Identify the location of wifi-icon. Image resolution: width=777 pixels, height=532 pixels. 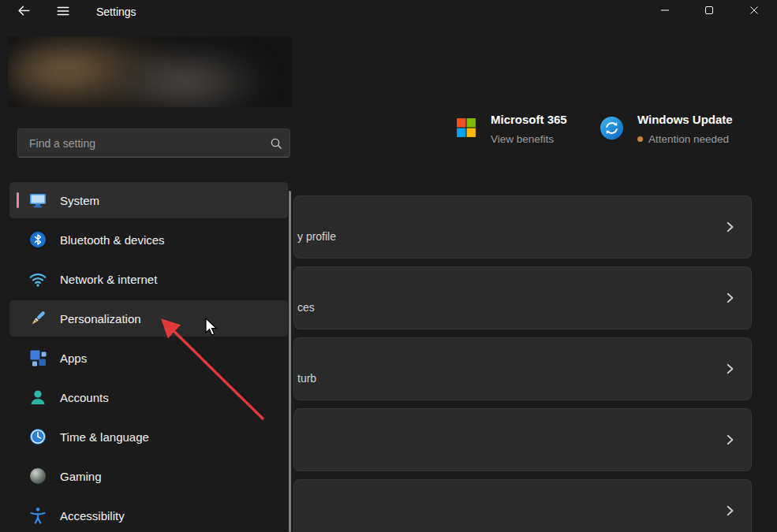
(38, 279).